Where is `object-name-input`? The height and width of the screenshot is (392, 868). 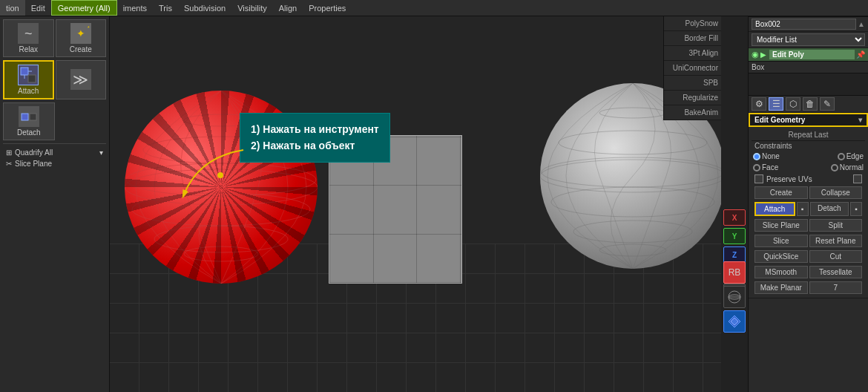
object-name-input is located at coordinates (804, 24).